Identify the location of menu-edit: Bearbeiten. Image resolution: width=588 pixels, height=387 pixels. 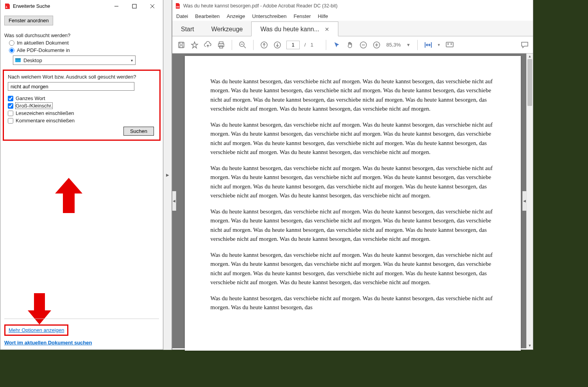
(207, 16).